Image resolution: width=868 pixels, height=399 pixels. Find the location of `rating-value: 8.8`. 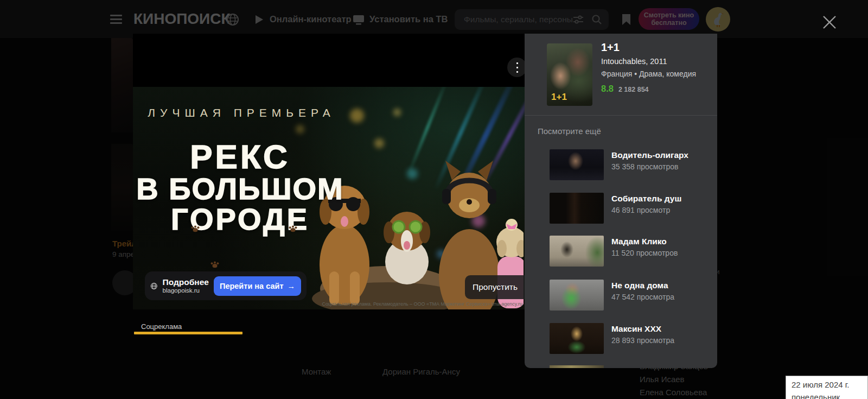

rating-value: 8.8 is located at coordinates (608, 89).